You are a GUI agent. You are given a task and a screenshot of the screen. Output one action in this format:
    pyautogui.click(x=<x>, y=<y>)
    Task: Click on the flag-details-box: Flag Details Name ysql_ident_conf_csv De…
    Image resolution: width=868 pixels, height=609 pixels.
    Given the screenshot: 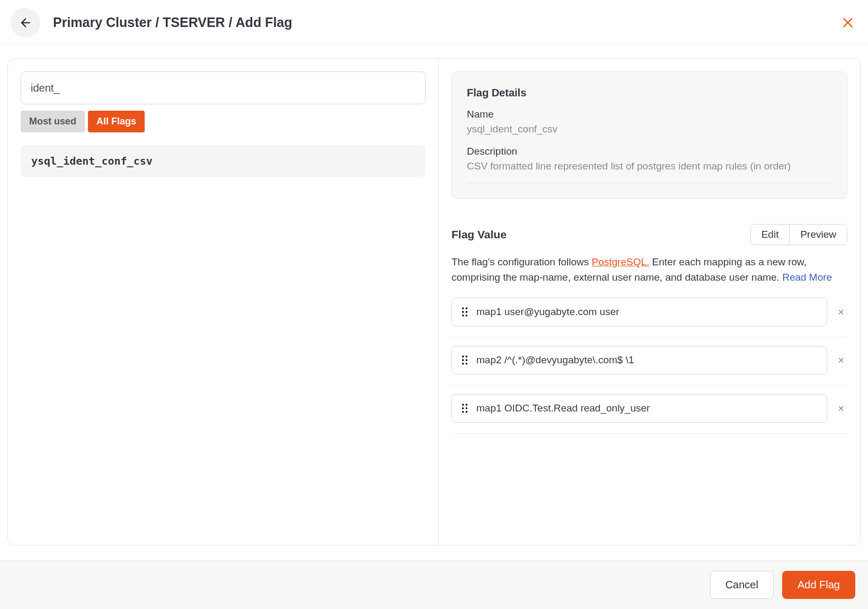 What is the action you would take?
    pyautogui.click(x=650, y=135)
    